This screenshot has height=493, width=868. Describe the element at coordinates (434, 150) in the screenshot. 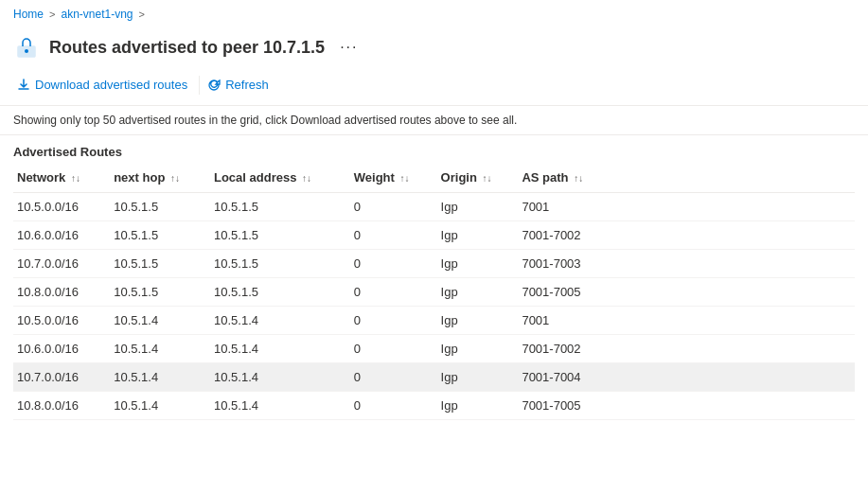

I see `section-label: Advertised Routes` at that location.